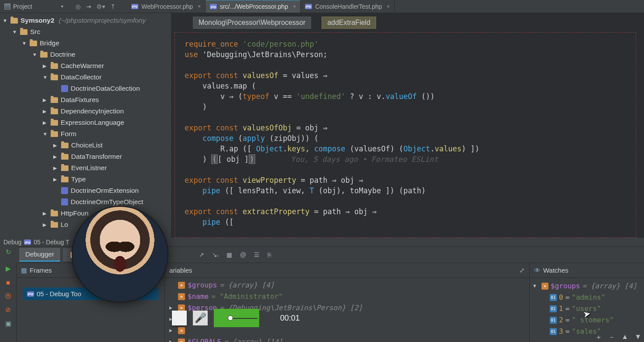 The image size is (644, 342). What do you see at coordinates (40, 255) in the screenshot?
I see `tab-debugger: Debugger` at bounding box center [40, 255].